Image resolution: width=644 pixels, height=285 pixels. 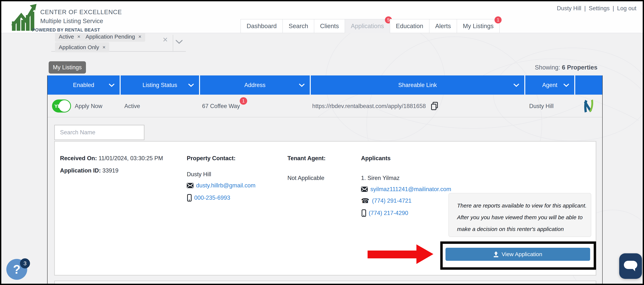 I want to click on user-menu: Dusty Hill | Settings | Log out, so click(x=596, y=8).